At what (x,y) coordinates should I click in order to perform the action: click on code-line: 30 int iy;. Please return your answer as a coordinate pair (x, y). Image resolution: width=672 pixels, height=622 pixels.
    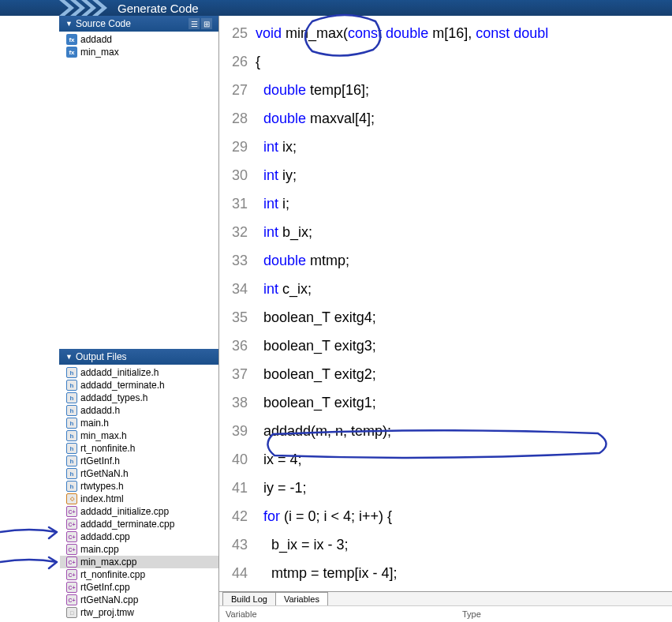
    Looking at the image, I should click on (446, 175).